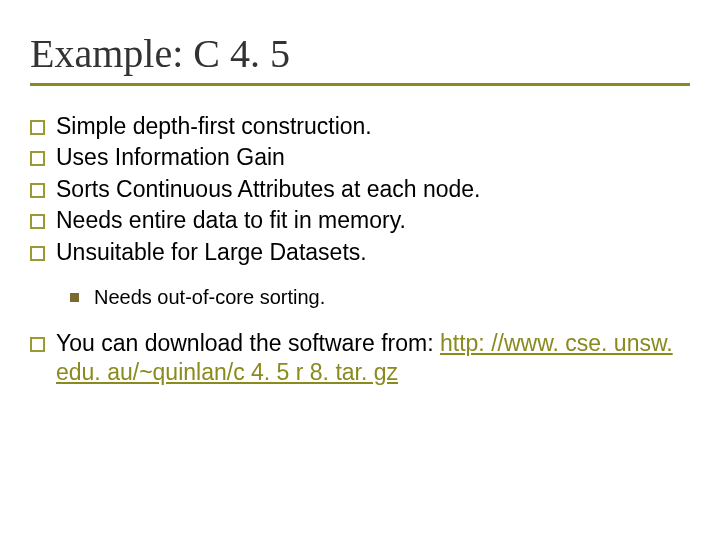 The image size is (720, 540). Describe the element at coordinates (214, 126) in the screenshot. I see `bullet-text: Simple depth-first construction.` at that location.